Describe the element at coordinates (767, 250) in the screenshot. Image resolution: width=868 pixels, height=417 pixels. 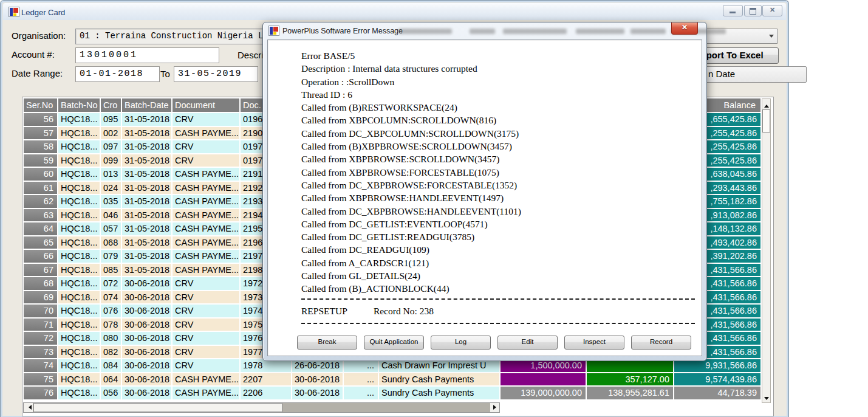
I see `vertical-scrollbar` at that location.